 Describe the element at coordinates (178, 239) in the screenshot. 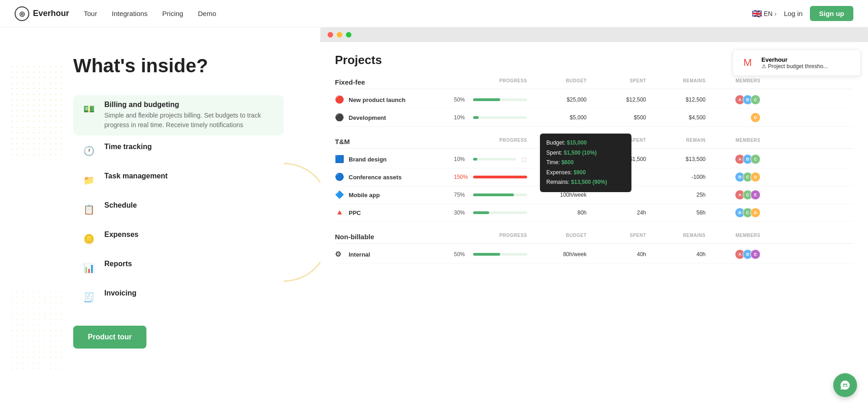

I see `feature-expenses: 🪙 Expenses` at that location.